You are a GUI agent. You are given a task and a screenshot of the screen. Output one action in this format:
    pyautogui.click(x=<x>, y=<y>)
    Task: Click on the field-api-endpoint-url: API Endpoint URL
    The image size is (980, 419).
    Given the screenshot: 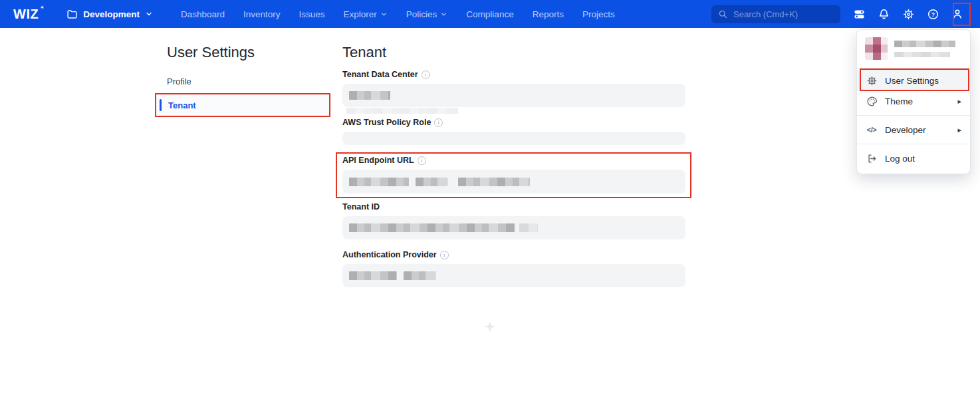 What is the action you would take?
    pyautogui.click(x=514, y=174)
    